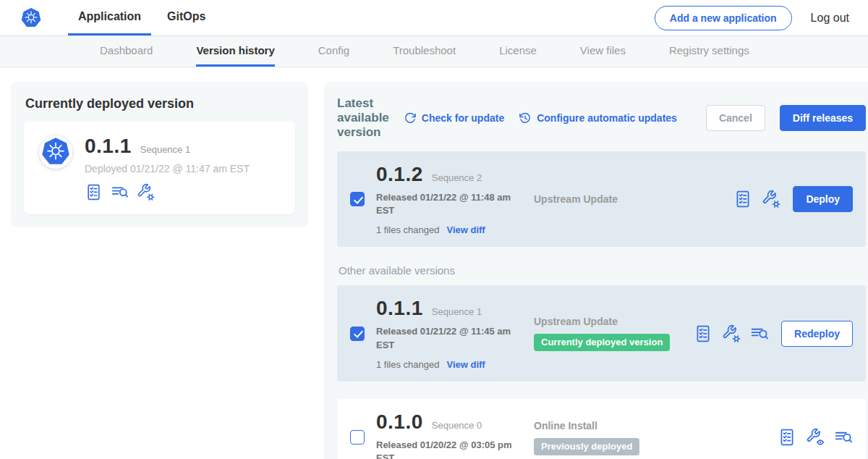 Image resolution: width=868 pixels, height=459 pixels. I want to click on previously-deployed-badge: Previously deployed, so click(587, 447).